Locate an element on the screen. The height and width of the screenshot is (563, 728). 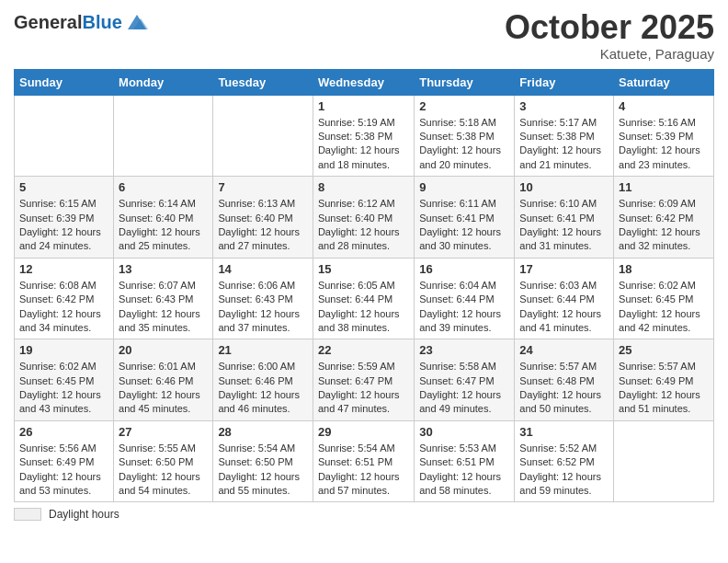
day-number: 3 is located at coordinates (564, 107).